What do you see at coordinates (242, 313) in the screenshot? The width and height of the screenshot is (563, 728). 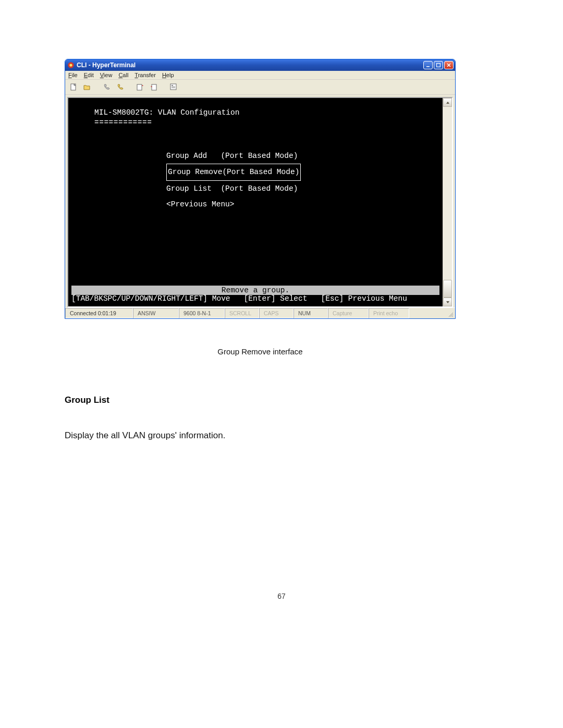 I see `status-scroll: SCROLL` at bounding box center [242, 313].